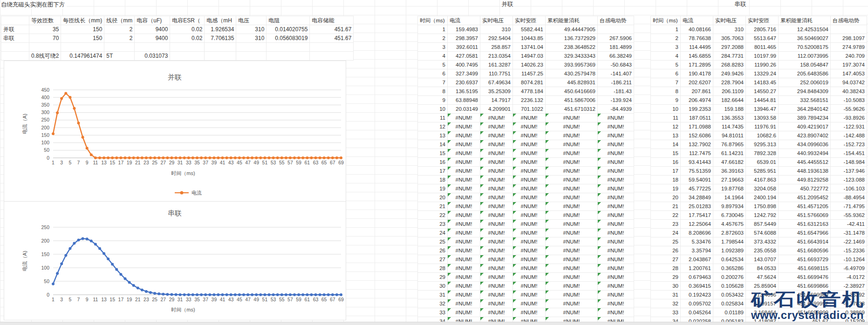  What do you see at coordinates (507, 5) in the screenshot?
I see `parallel-table-title: 并联` at bounding box center [507, 5].